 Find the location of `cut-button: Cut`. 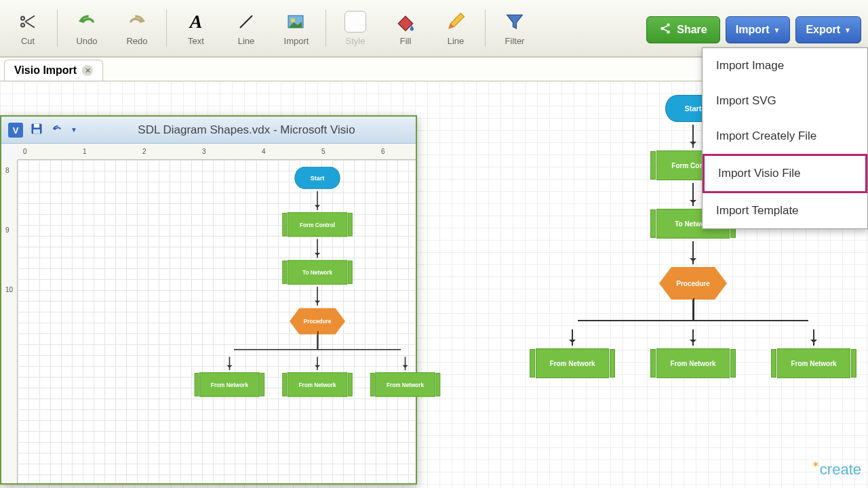

cut-button: Cut is located at coordinates (28, 28).